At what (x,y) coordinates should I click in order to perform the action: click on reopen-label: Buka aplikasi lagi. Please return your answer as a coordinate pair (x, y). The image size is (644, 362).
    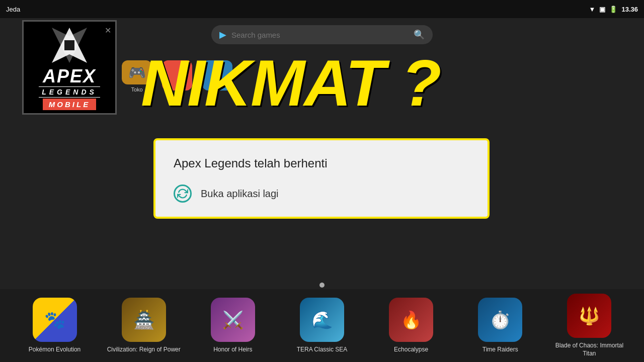
    Looking at the image, I should click on (239, 194).